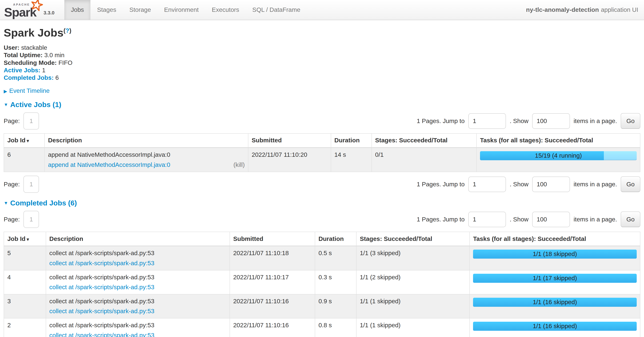  Describe the element at coordinates (322, 160) in the screenshot. I see `job-row: 6append at NativeMethodAccessorImpl.java…` at that location.